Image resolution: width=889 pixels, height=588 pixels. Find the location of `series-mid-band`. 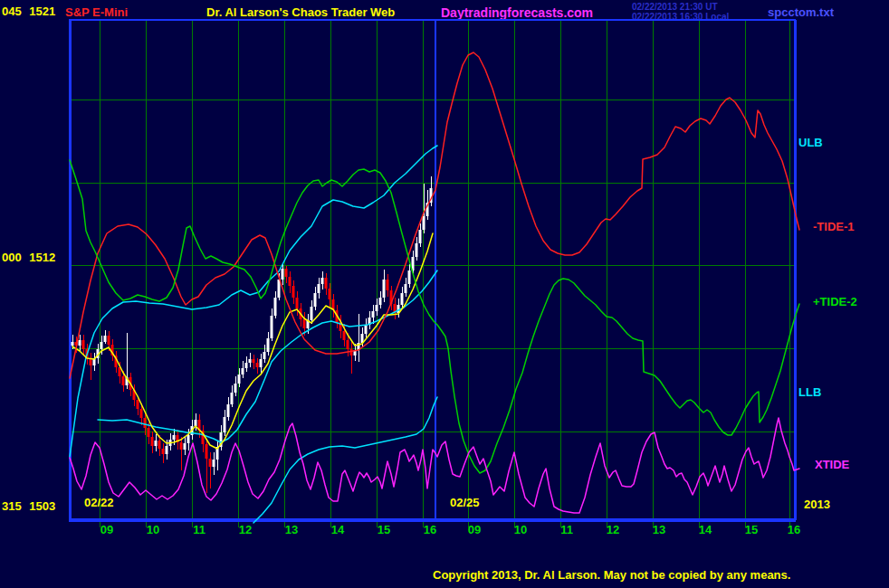

series-mid-band is located at coordinates (268, 356).